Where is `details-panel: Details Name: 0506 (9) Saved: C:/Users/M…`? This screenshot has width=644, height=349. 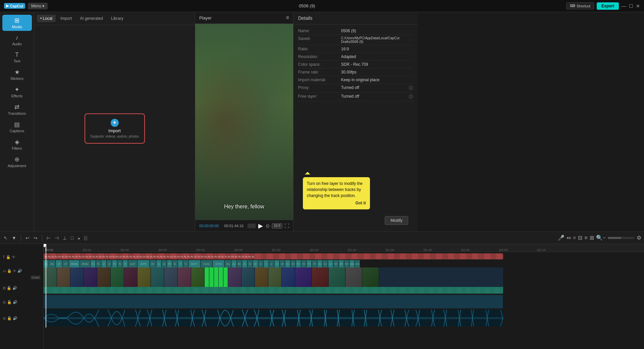
details-panel: Details Name: 0506 (9) Saved: C:/Users/M… is located at coordinates (356, 122).